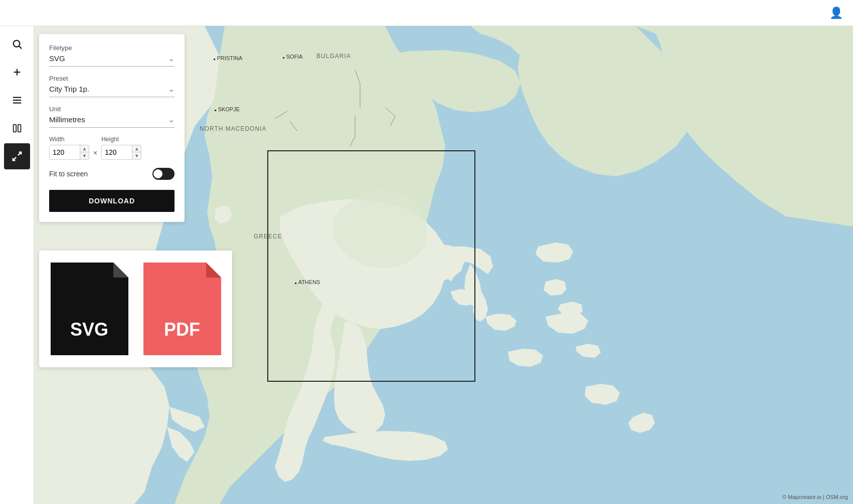 This screenshot has height=504, width=853. I want to click on filetype-select-row: SVG ⌄, so click(112, 60).